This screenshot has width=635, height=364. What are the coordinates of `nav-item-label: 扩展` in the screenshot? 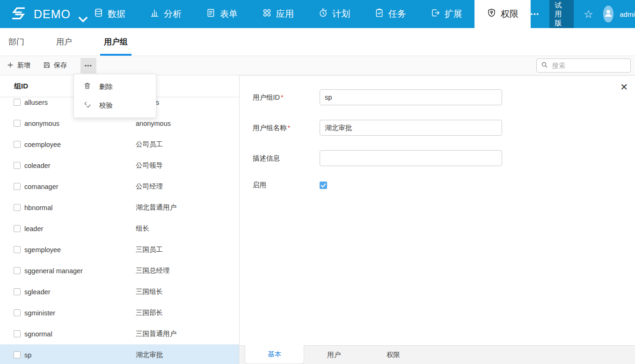 It's located at (453, 14).